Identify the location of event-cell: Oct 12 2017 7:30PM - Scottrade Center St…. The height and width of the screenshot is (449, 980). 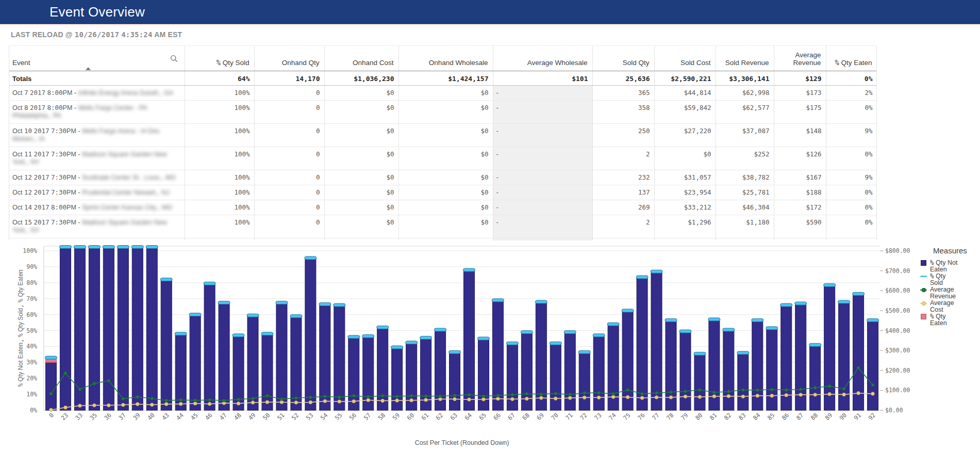
(97, 178).